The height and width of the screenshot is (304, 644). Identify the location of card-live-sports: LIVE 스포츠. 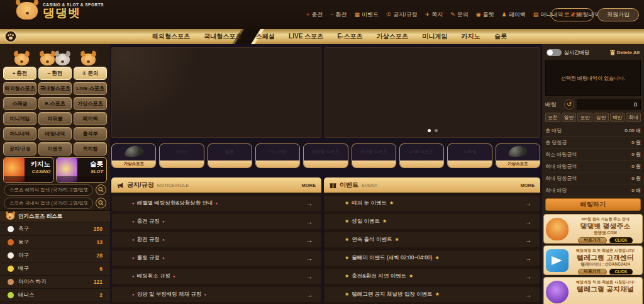
(421, 156).